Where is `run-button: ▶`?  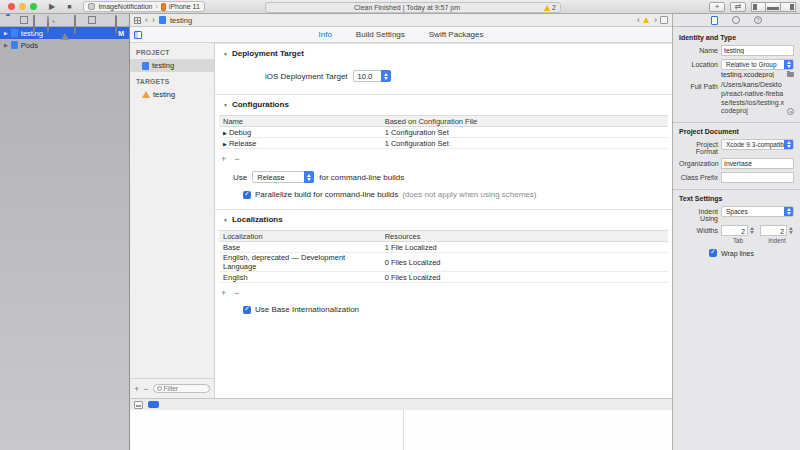 run-button: ▶ is located at coordinates (52, 6).